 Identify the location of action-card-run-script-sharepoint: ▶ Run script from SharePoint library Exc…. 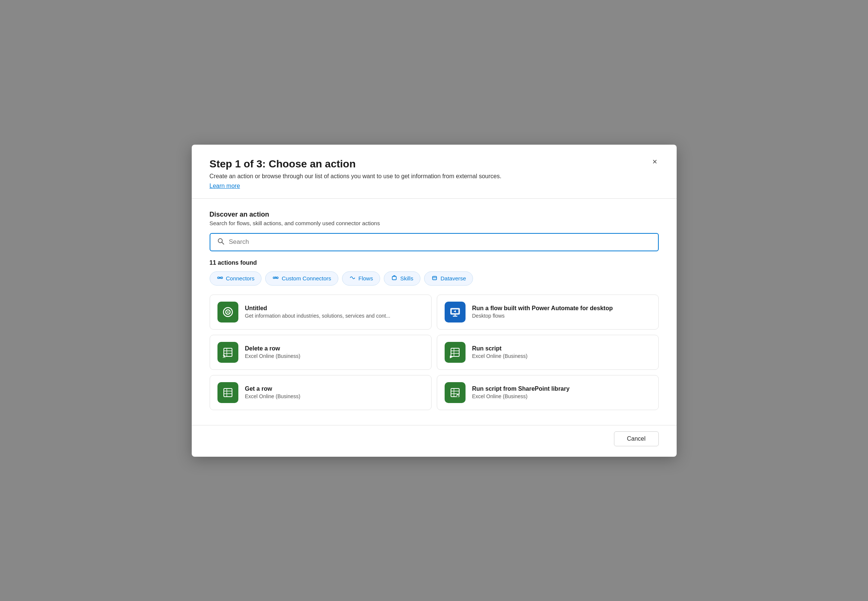
(548, 392).